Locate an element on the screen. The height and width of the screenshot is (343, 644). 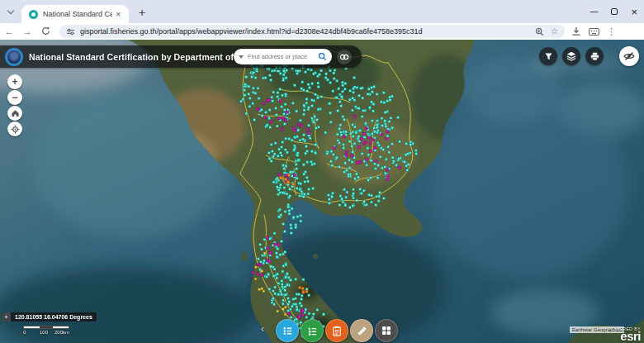
legend-list-icon is located at coordinates (287, 331).